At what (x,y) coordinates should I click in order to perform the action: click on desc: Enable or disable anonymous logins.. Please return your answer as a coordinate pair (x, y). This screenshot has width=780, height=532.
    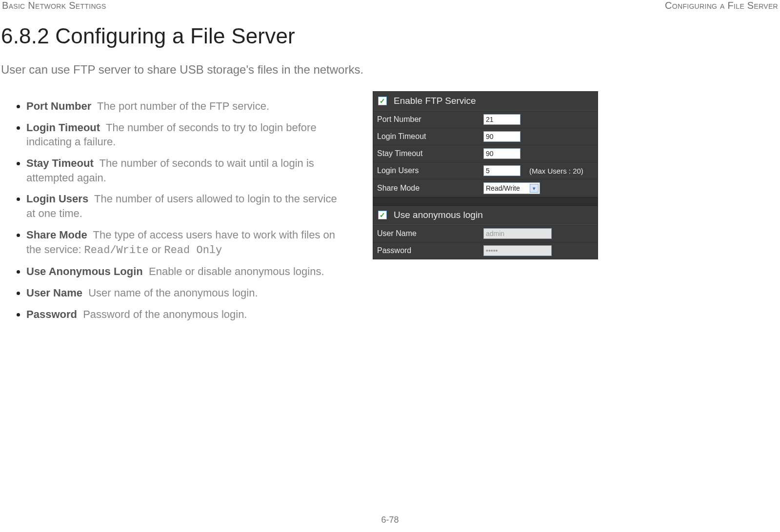
    Looking at the image, I should click on (237, 271).